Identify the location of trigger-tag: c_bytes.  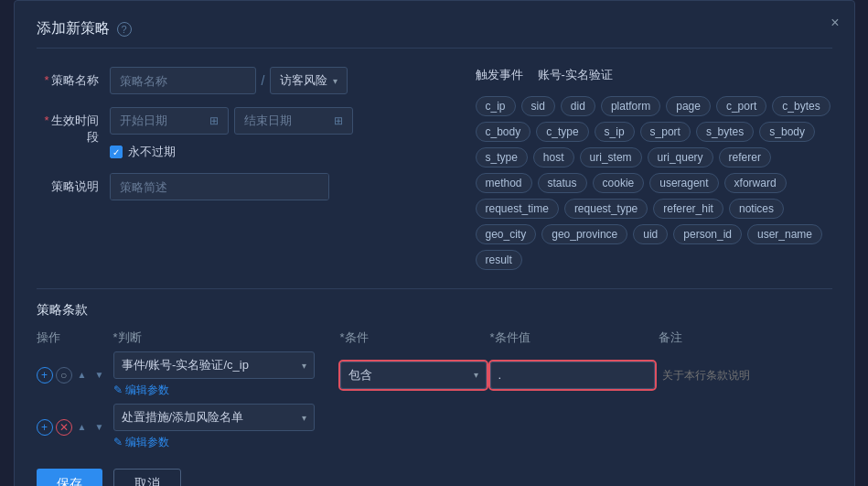
(801, 106).